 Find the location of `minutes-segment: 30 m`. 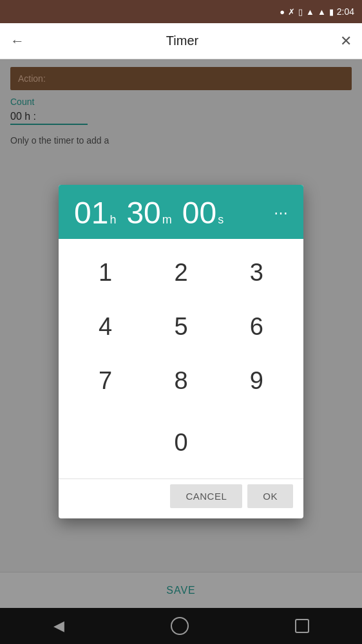

minutes-segment: 30 m is located at coordinates (154, 213).